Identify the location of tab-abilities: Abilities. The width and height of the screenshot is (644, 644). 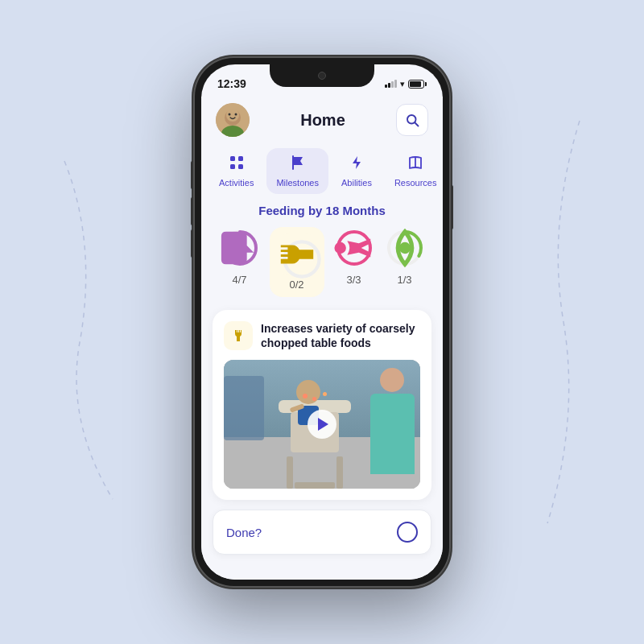
(357, 171).